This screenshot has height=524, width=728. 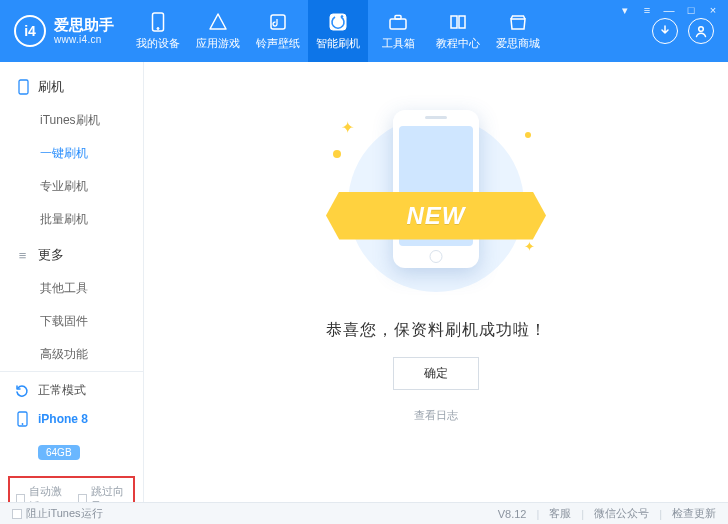 I want to click on brand-url: www.i4.cn, so click(x=84, y=40).